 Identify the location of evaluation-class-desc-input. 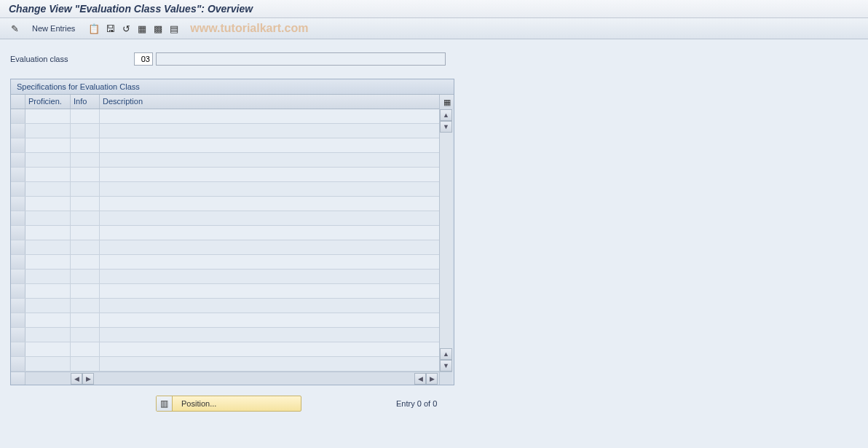
(301, 59).